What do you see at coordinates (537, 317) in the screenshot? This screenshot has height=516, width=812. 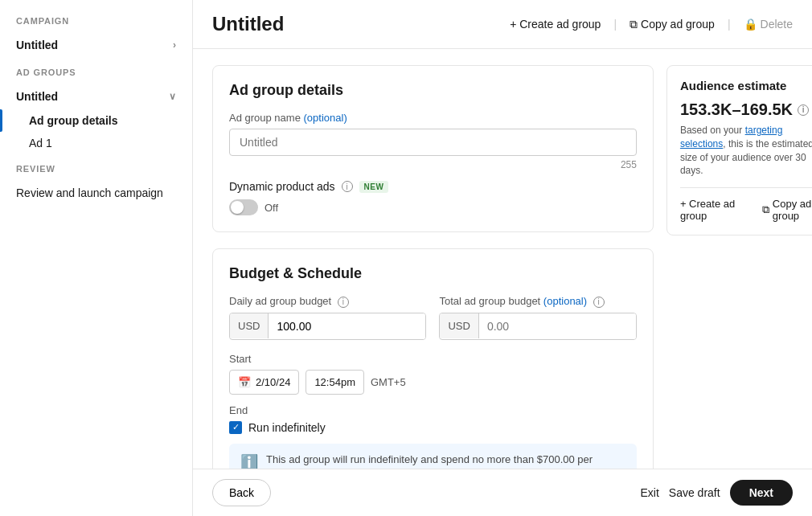 I see `total-budget-group: Total ad group budget (optional) i USD` at bounding box center [537, 317].